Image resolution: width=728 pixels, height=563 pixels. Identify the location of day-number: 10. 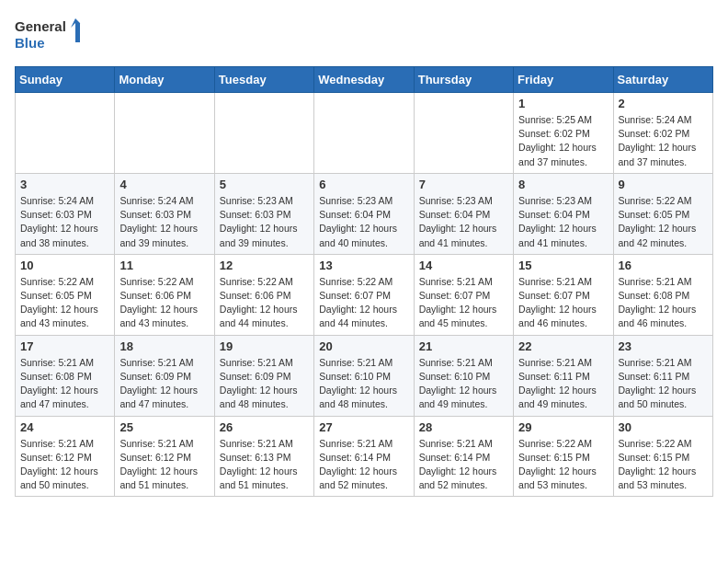
(64, 265).